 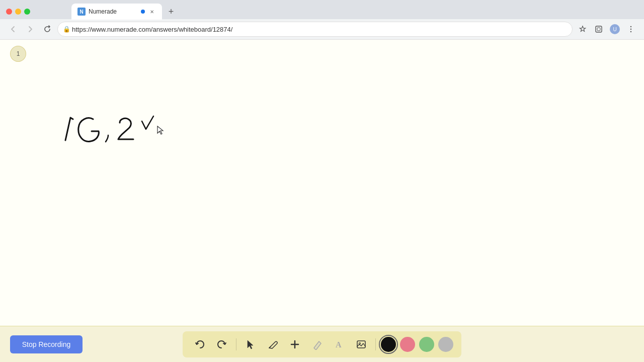 What do you see at coordinates (47, 29) in the screenshot?
I see `reload-button` at bounding box center [47, 29].